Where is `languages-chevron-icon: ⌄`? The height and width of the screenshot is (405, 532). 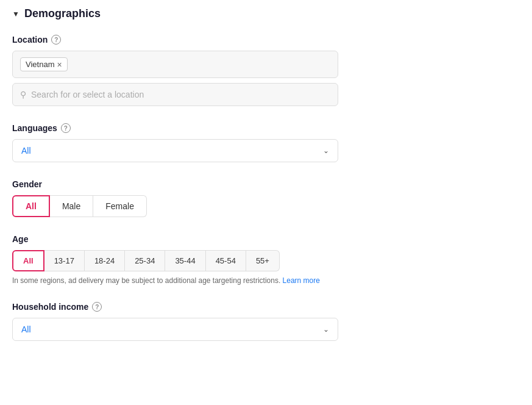 languages-chevron-icon: ⌄ is located at coordinates (326, 151).